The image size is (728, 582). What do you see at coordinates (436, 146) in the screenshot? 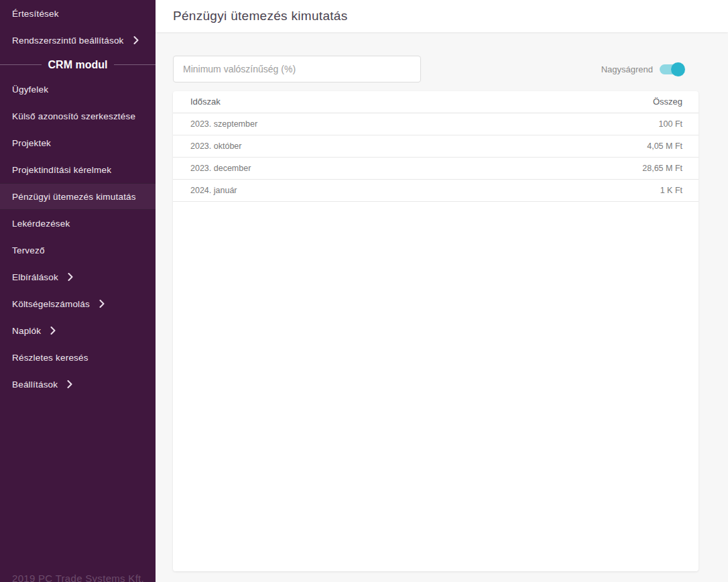
I see `report-table: Időszak Összeg 2023. szeptember 100 Ft 2…` at bounding box center [436, 146].